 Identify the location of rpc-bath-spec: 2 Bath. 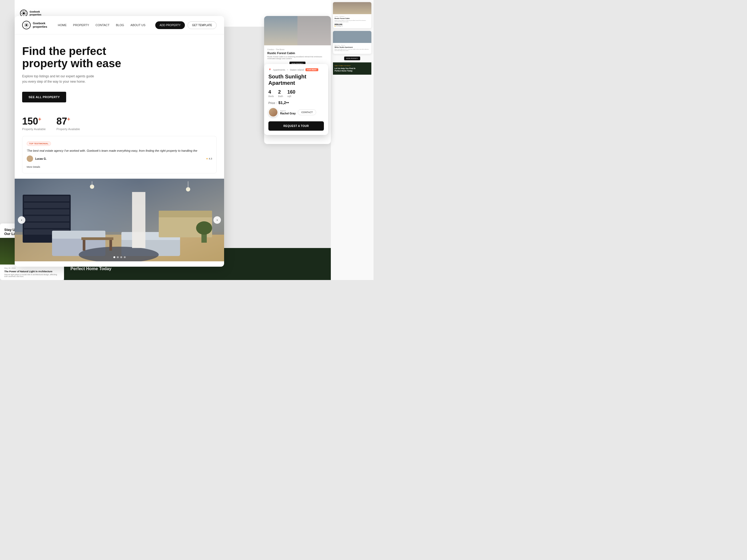
(281, 94).